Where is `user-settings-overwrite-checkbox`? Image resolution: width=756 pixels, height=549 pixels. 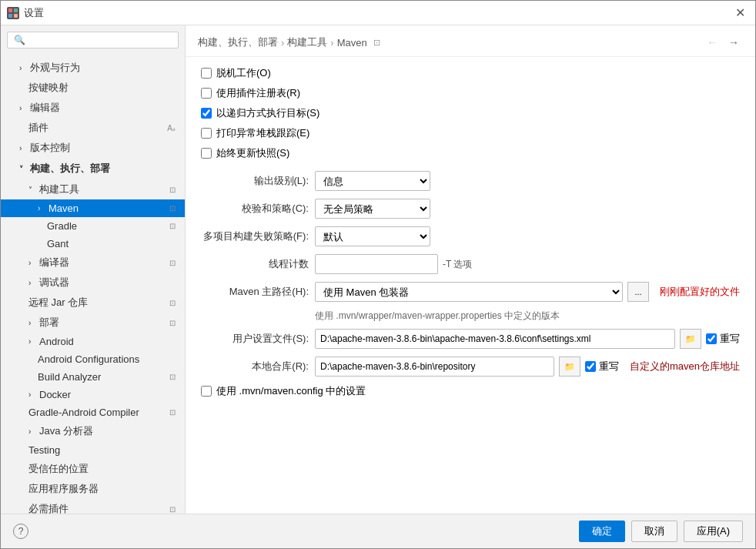
user-settings-overwrite-checkbox is located at coordinates (711, 339).